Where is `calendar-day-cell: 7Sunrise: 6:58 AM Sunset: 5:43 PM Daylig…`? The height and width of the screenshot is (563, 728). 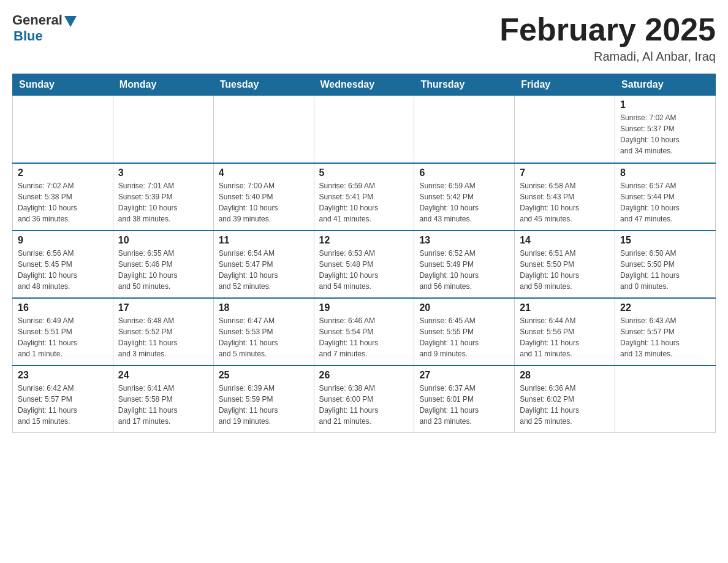 calendar-day-cell: 7Sunrise: 6:58 AM Sunset: 5:43 PM Daylig… is located at coordinates (565, 197).